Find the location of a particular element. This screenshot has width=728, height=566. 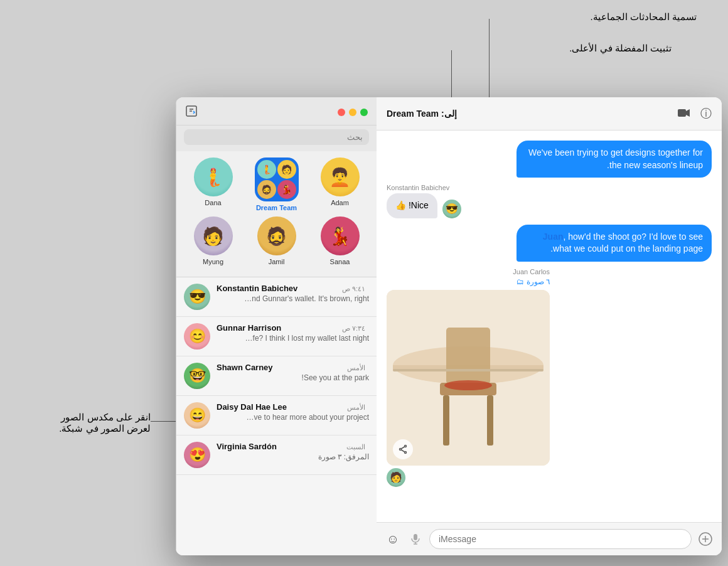

message-input is located at coordinates (560, 539).